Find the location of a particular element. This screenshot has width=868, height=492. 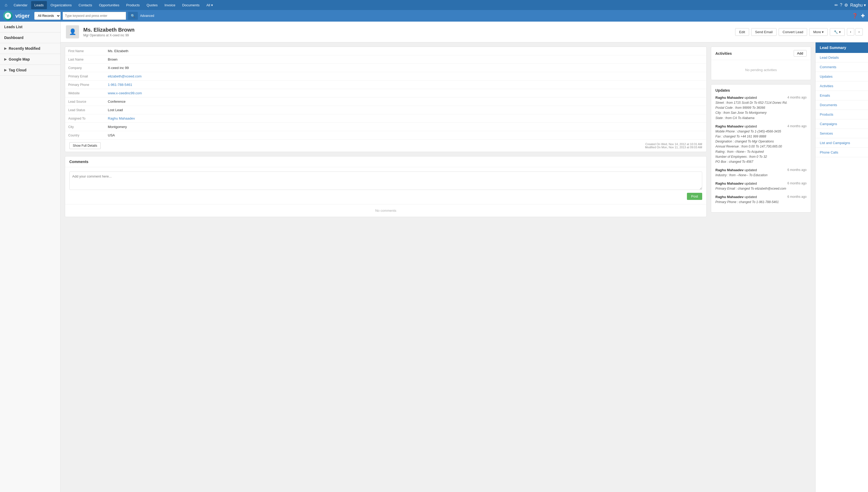

field-value: X-ceed inc 99 is located at coordinates (405, 68).